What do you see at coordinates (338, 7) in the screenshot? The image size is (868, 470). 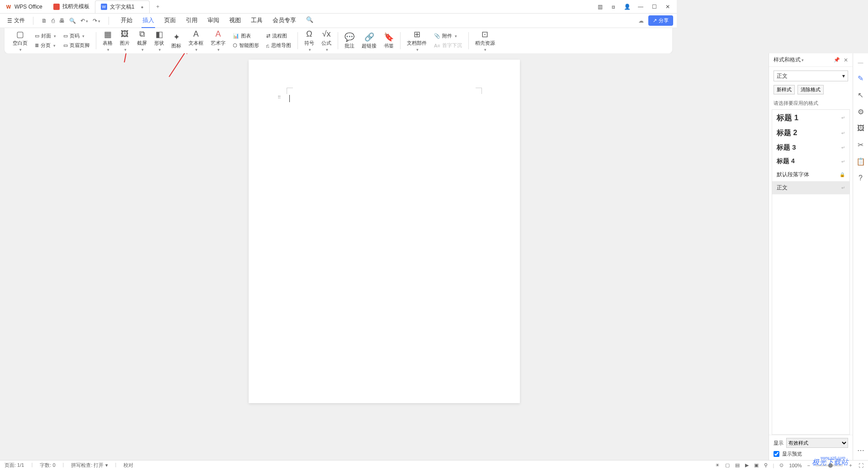 I see `titlebar: W WPS Office 找稻壳模板 W 文字文稿1 ● ＋ ▥ ⧈ 👤 — ☐…` at bounding box center [338, 7].